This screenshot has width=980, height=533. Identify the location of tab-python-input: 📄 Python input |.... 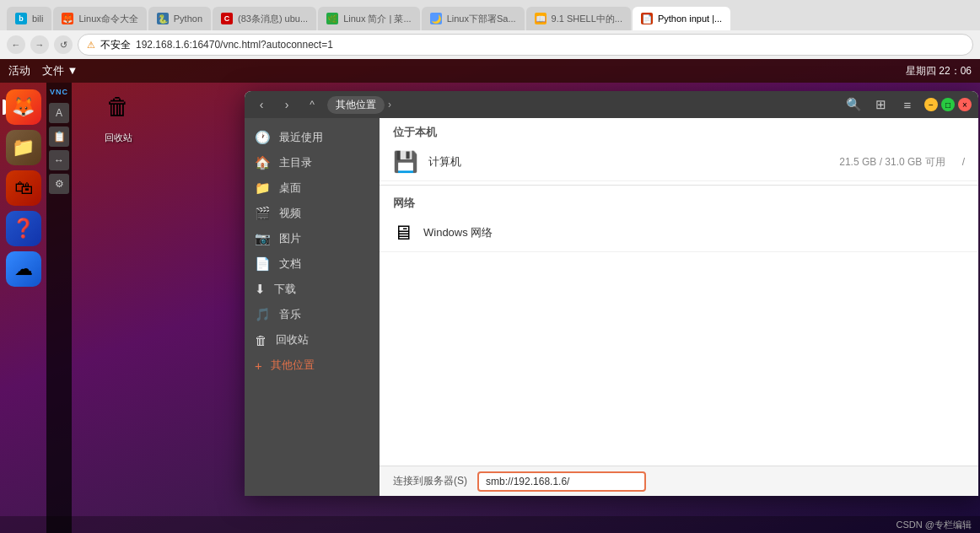
(681, 19).